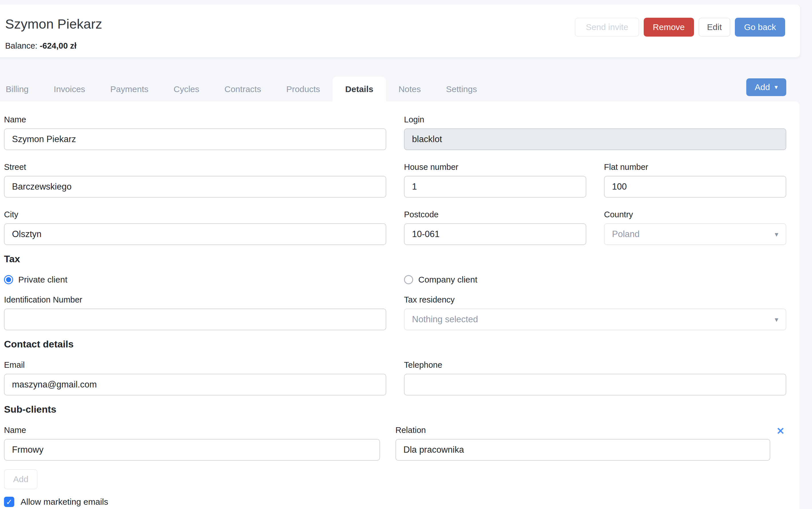 This screenshot has height=509, width=812. I want to click on house-number-input, so click(495, 186).